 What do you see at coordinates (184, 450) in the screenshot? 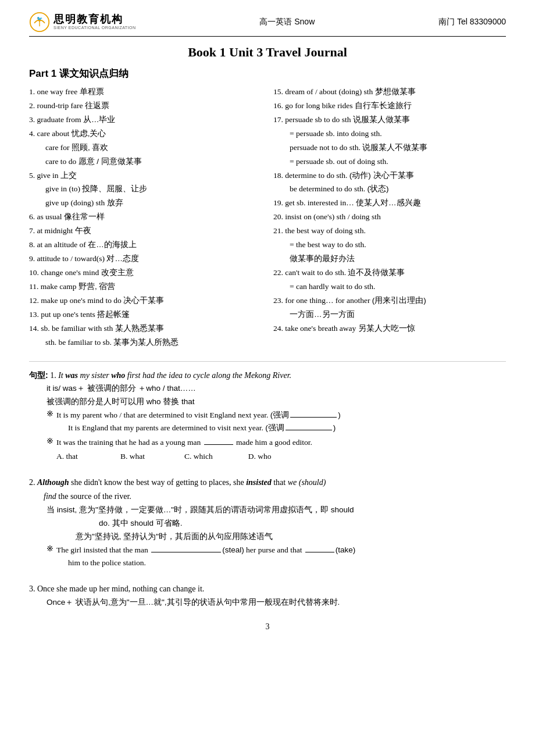
I see `star-content: It was the training that he had as a you…` at bounding box center [184, 450].